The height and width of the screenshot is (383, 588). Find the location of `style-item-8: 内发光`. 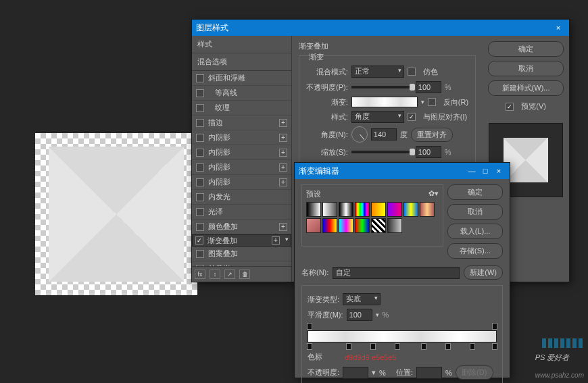

style-item-8: 内发光 is located at coordinates (242, 197).